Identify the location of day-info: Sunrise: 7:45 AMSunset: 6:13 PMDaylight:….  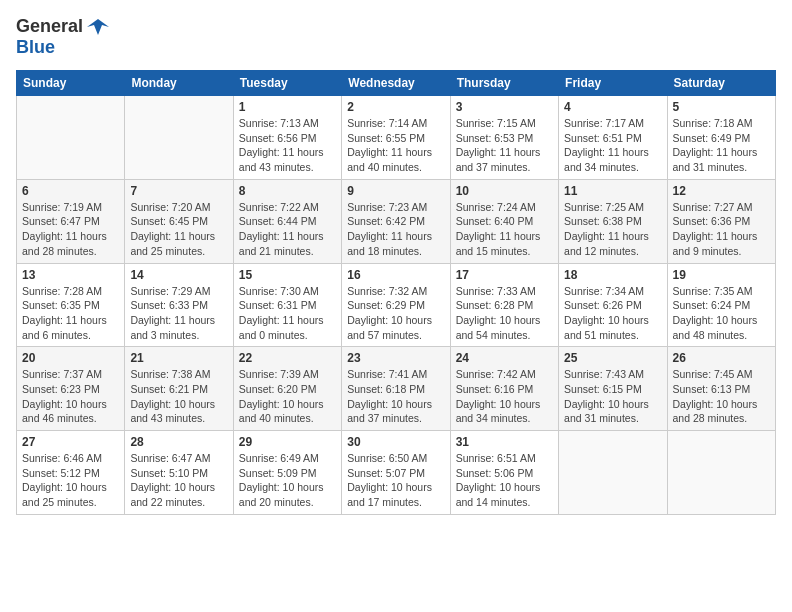
(722, 396).